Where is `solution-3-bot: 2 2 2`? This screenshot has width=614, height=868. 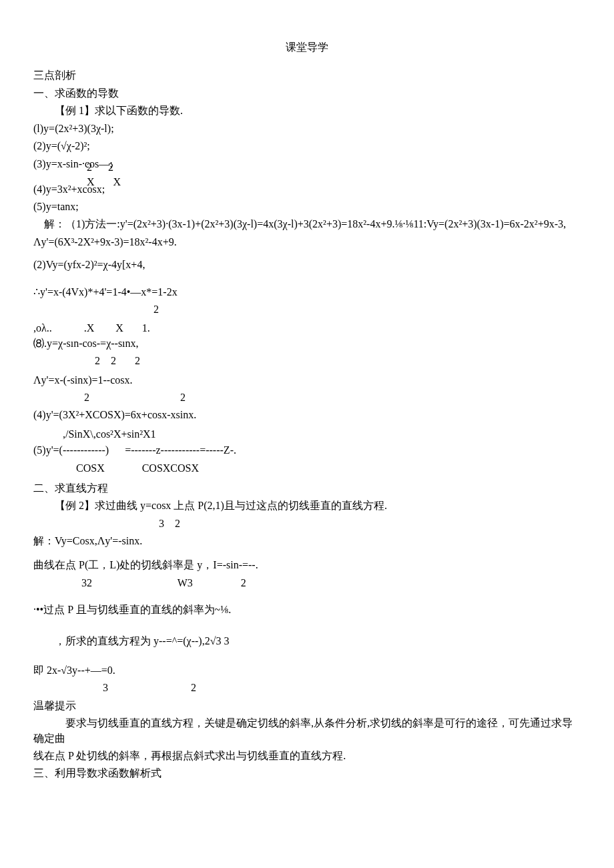
solution-3-bot: 2 2 2 is located at coordinates (307, 361).